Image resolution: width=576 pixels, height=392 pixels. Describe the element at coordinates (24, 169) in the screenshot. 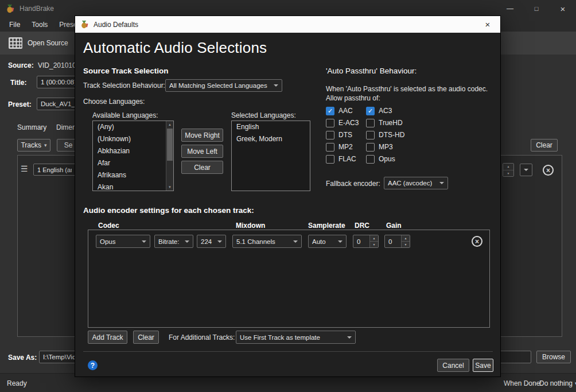

I see `drag-handle-icon: ☰` at that location.